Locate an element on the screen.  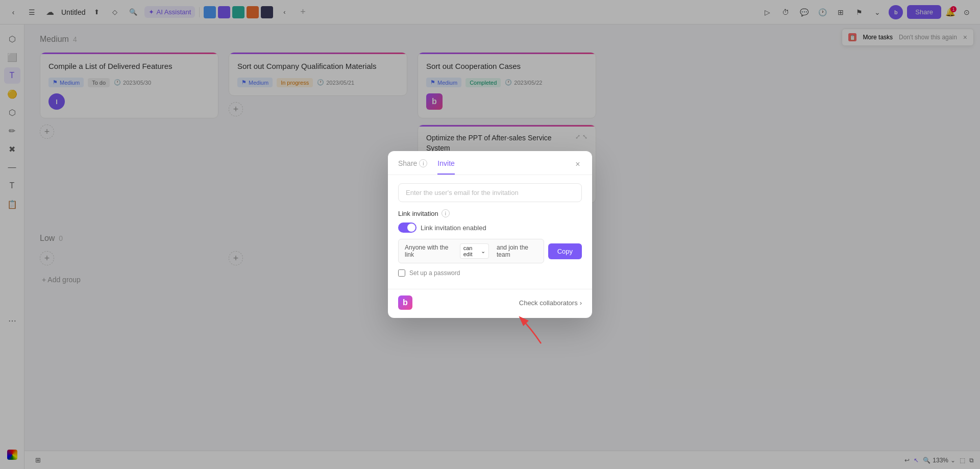
modal-body: Link invitation i Link invitation enable… is located at coordinates (490, 230).